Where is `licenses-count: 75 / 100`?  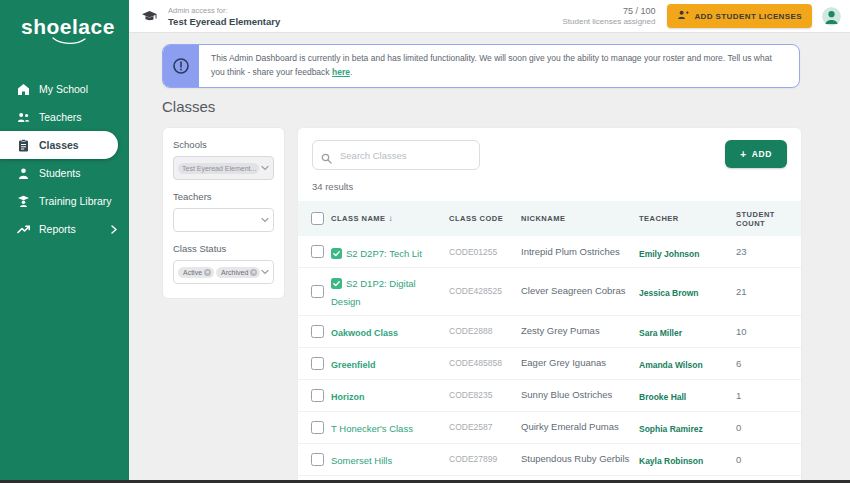 licenses-count: 75 / 100 is located at coordinates (608, 11).